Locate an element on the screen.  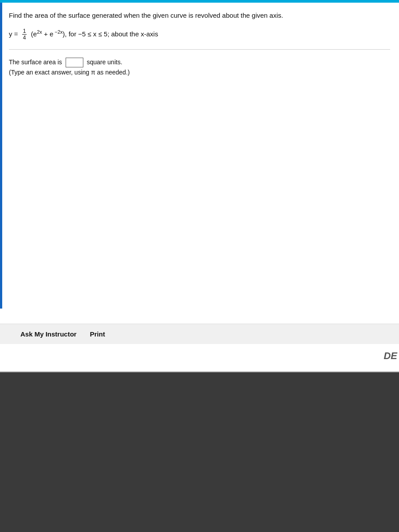
answer-note: (Type an exact answer, using π as needed… is located at coordinates (200, 72).